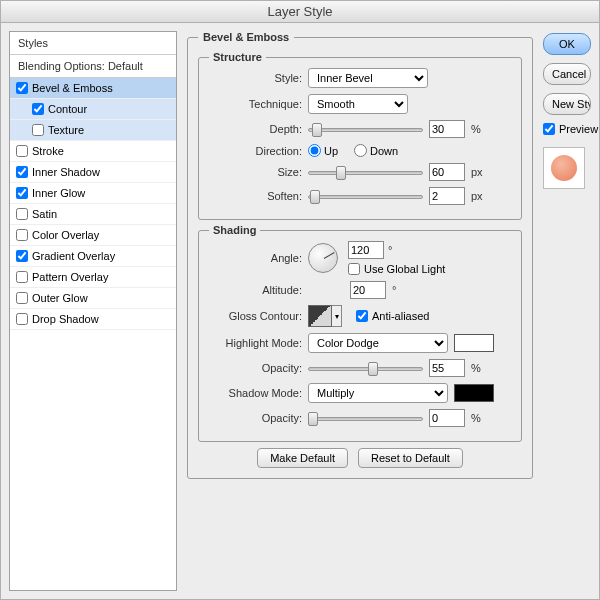 Image resolution: width=600 pixels, height=600 pixels. What do you see at coordinates (474, 393) in the screenshot?
I see `shadow-color-swatch` at bounding box center [474, 393].